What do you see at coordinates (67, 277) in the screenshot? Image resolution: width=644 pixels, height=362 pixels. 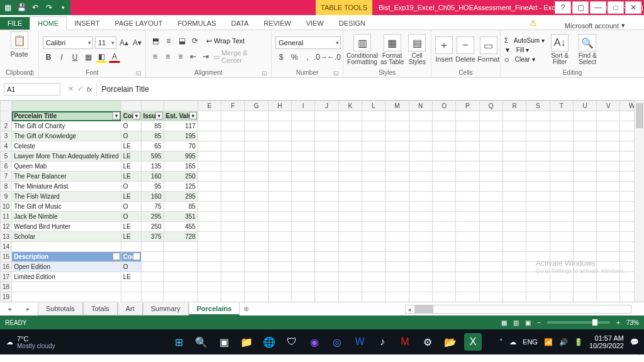 I see `table-cell: Limited Edition` at bounding box center [67, 277].